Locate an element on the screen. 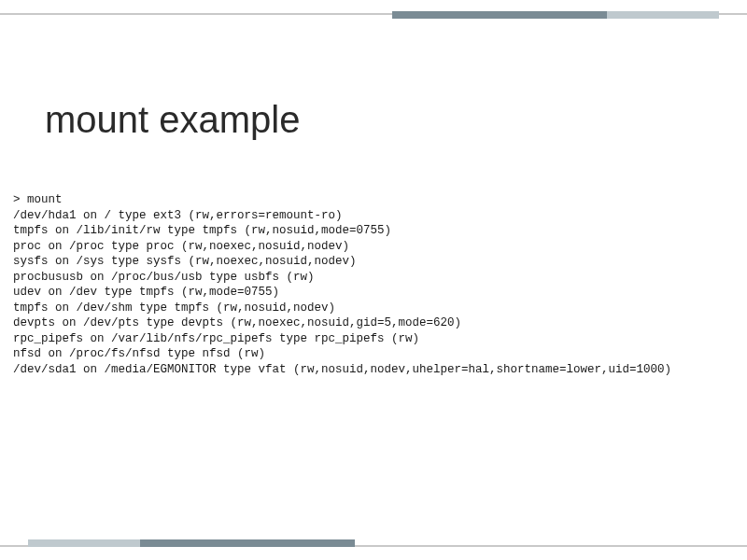 This screenshot has height=560, width=747. slide-bottom-border is located at coordinates (374, 542).